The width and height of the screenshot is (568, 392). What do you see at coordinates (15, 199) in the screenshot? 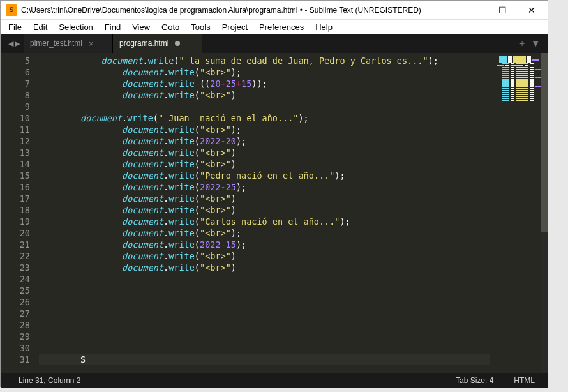
I see `line-number: 17` at bounding box center [15, 199].